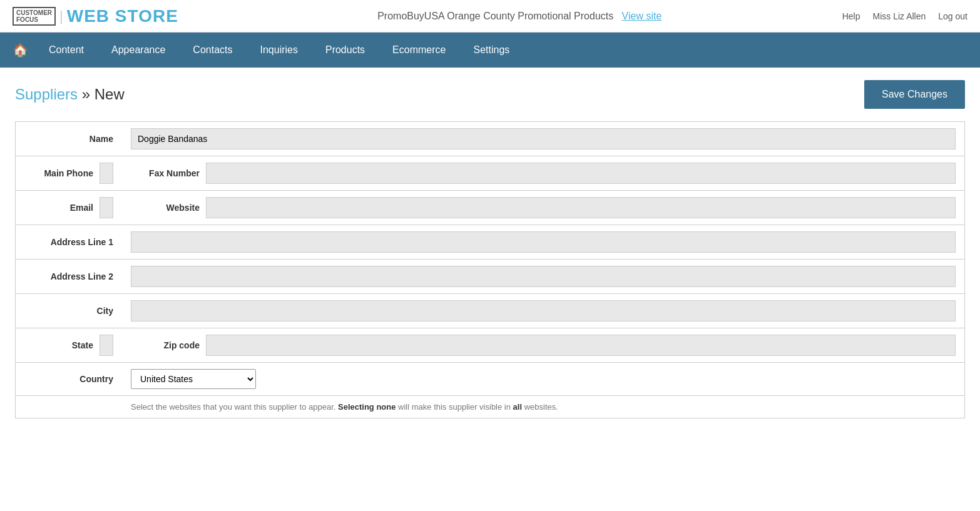  I want to click on user-name: Miss Liz Allen, so click(899, 16).